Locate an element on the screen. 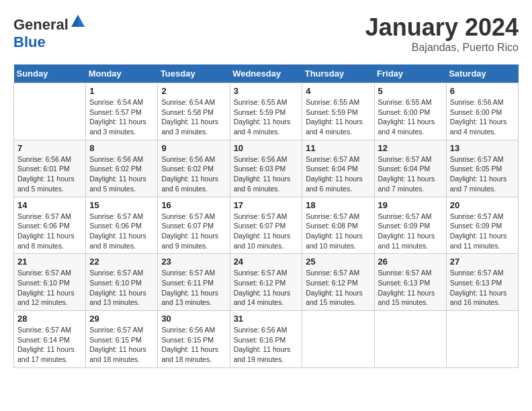  weekday-wednesday: Wednesday is located at coordinates (266, 74).